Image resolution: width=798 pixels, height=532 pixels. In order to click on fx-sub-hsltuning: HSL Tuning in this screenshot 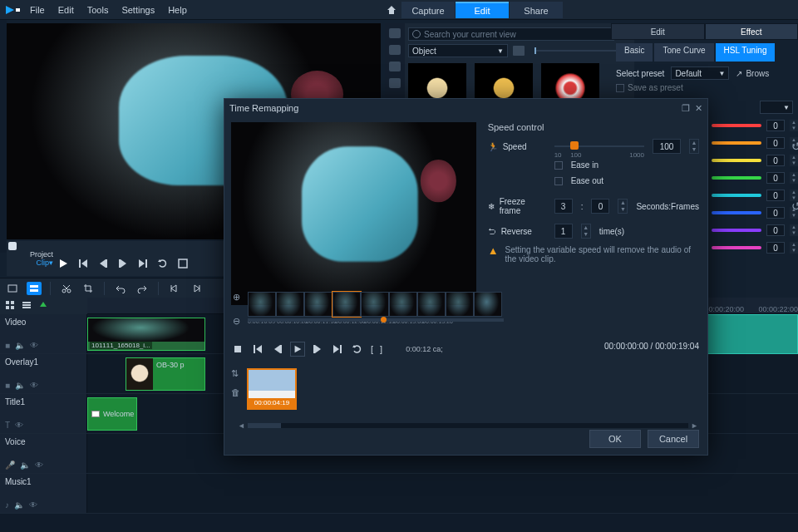, I will do `click(746, 52)`.